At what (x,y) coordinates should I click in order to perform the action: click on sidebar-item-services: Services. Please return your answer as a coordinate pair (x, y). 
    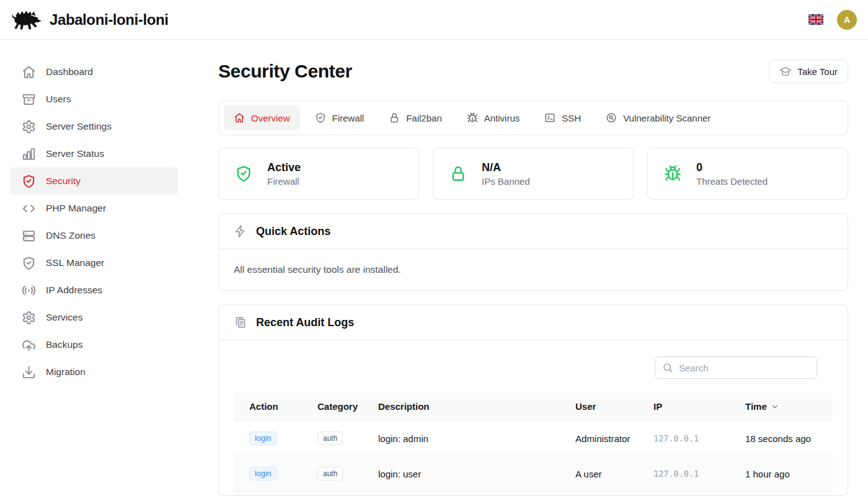
    Looking at the image, I should click on (94, 317).